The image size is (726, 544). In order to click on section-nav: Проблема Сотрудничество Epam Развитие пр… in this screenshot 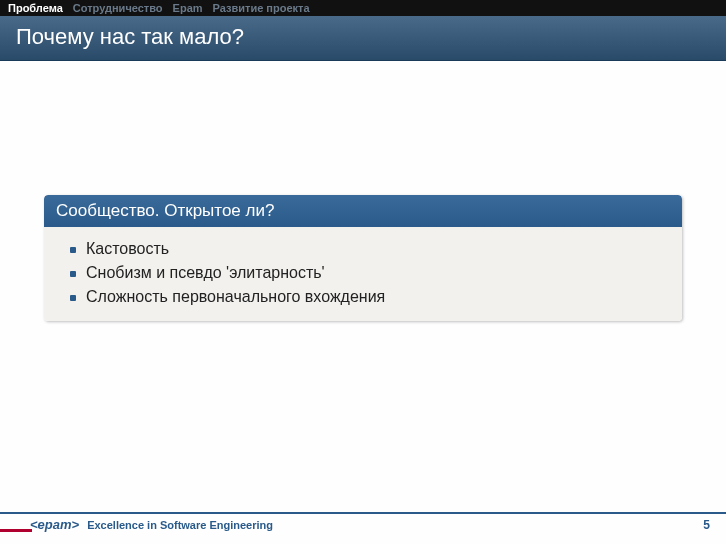, I will do `click(363, 8)`.